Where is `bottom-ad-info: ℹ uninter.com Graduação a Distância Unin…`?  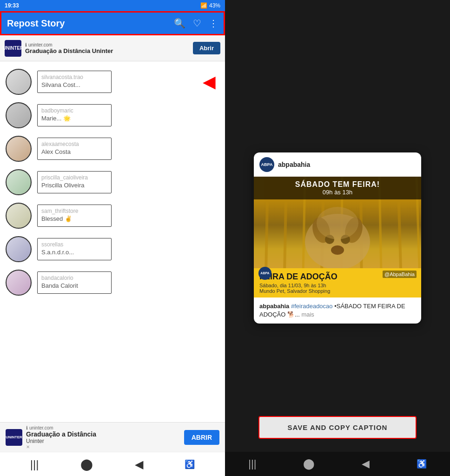 bottom-ad-info: ℹ uninter.com Graduação a Distância Unin… is located at coordinates (103, 437).